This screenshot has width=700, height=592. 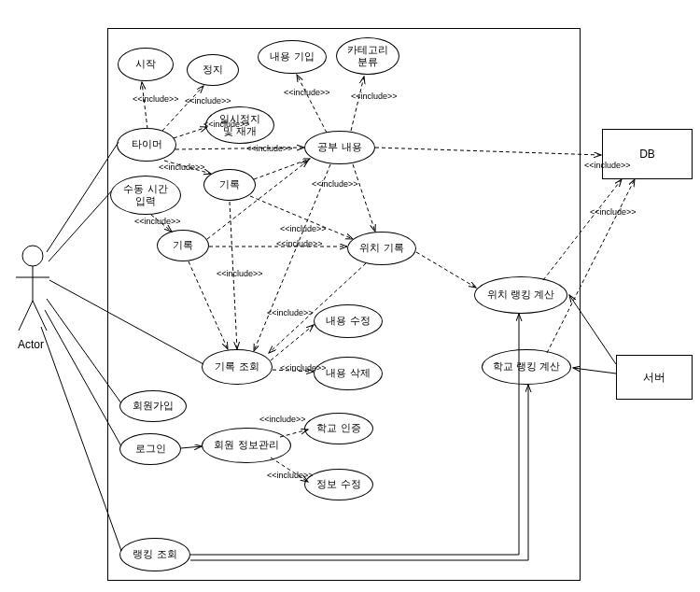 I want to click on uc-school-auth: 학교 인증, so click(x=339, y=429).